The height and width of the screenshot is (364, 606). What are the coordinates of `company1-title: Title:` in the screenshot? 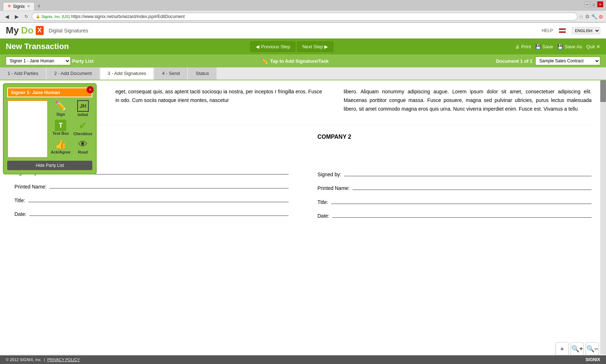 It's located at (152, 200).